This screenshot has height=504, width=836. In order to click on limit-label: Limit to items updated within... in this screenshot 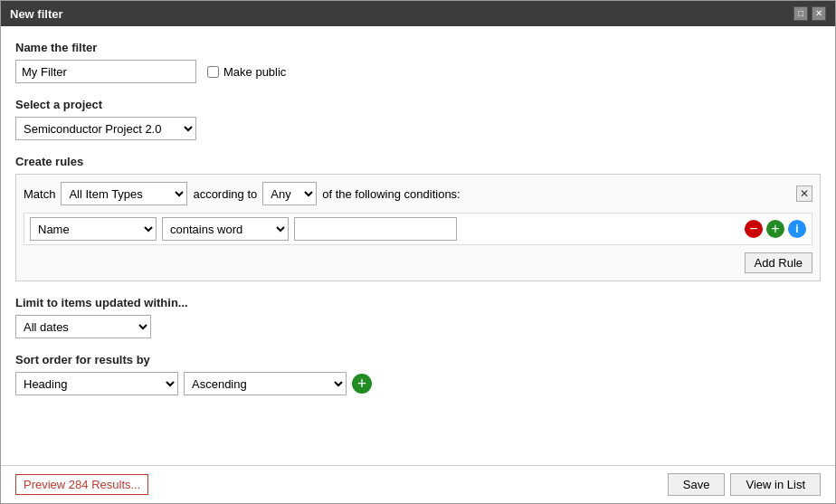, I will do `click(418, 302)`.